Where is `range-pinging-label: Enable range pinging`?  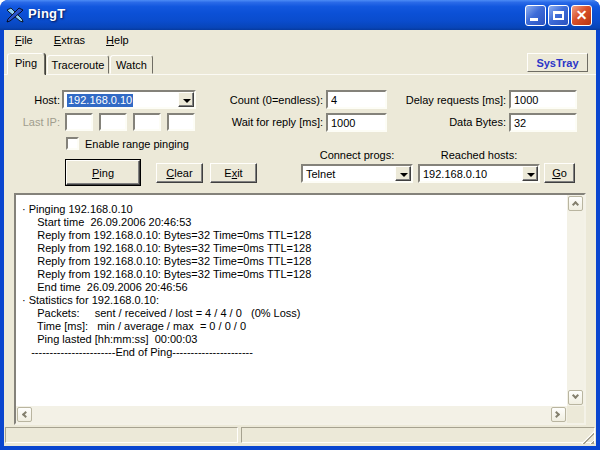 range-pinging-label: Enable range pinging is located at coordinates (137, 144).